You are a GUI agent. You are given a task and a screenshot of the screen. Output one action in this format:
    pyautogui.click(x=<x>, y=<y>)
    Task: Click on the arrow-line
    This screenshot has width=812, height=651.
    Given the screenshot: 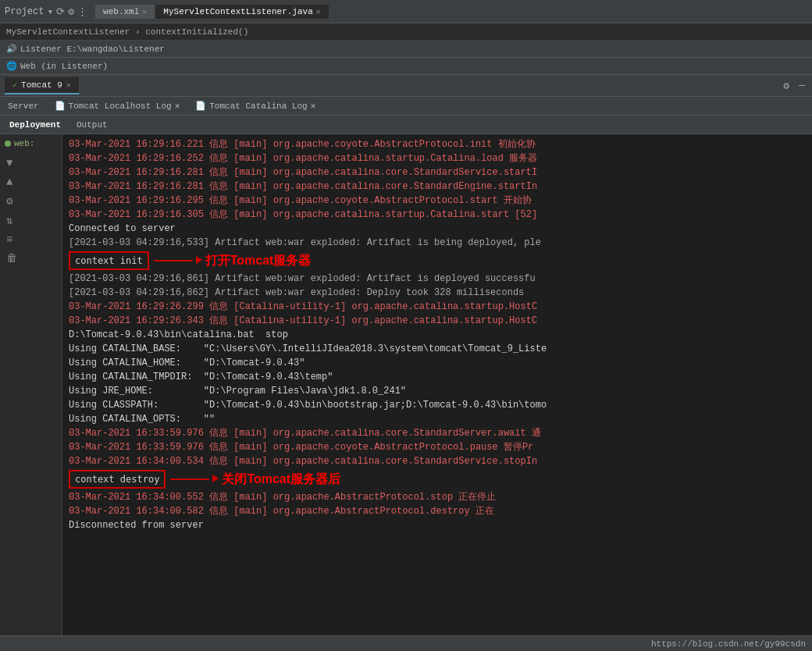 What is the action you would take?
    pyautogui.click(x=173, y=261)
    